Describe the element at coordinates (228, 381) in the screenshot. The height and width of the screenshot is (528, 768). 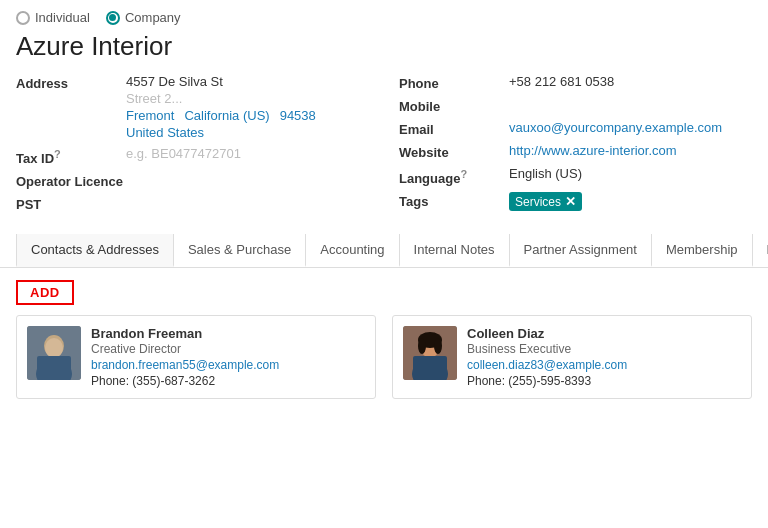
I see `contact-phone-1: Phone: (355)-687-3262` at that location.